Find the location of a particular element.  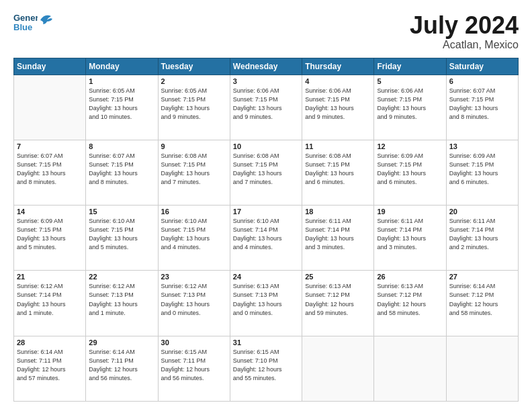

calendar-cell: 15Sunrise: 6:10 AM Sunset: 7:15 PM Dayli… is located at coordinates (122, 238).